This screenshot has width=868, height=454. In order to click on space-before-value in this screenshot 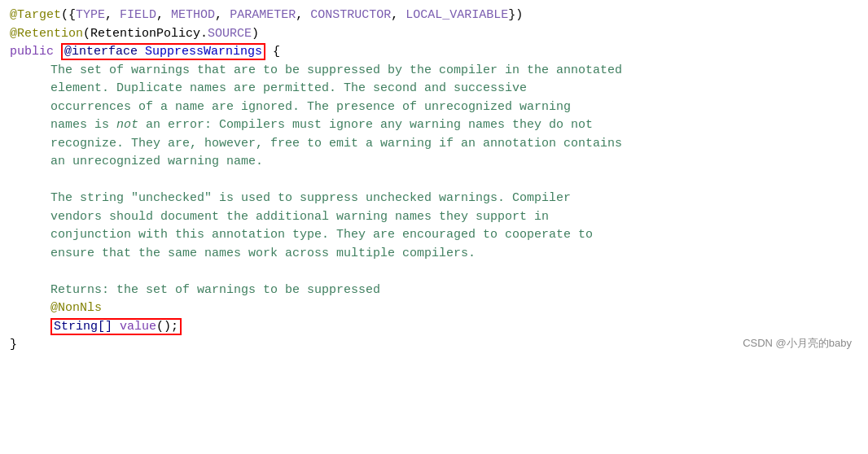, I will do `click(116, 327)`.